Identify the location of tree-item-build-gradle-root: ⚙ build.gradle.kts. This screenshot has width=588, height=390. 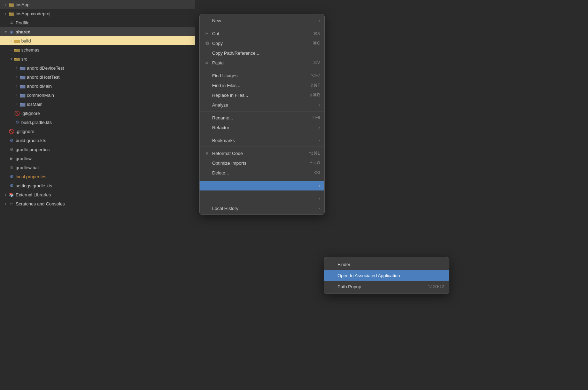
(98, 140).